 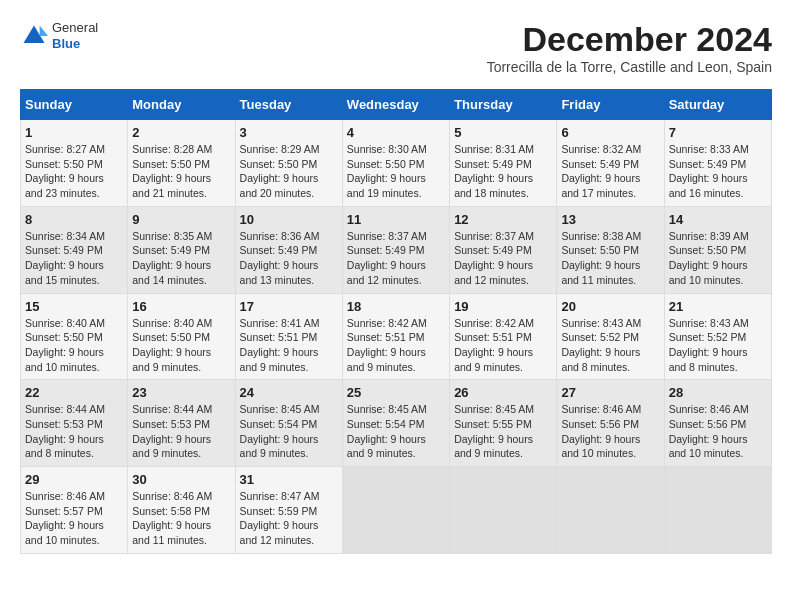 I want to click on day-info: Sunrise: 8:34 AMSunset: 5:49 PMDaylight:…, so click(x=74, y=258).